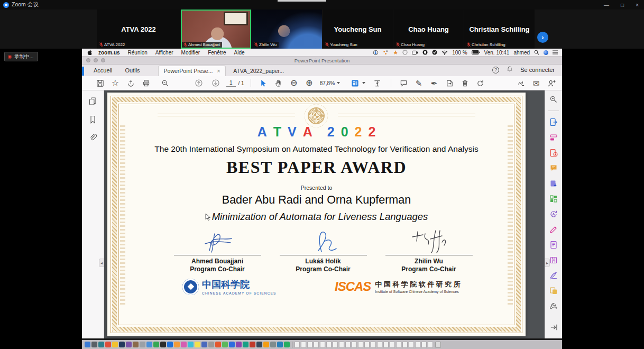  Describe the element at coordinates (499, 29) in the screenshot. I see `participant-tile-christian: Christian Schilling Christian Schilling` at that location.